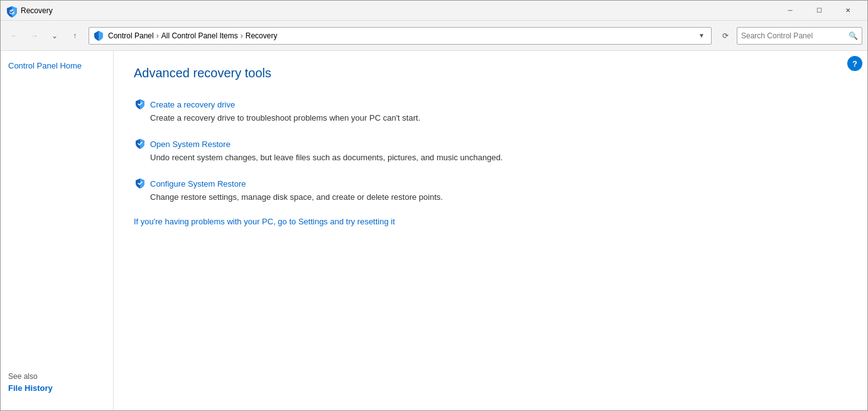 The height and width of the screenshot is (411, 868). I want to click on back-button: ←, so click(14, 36).